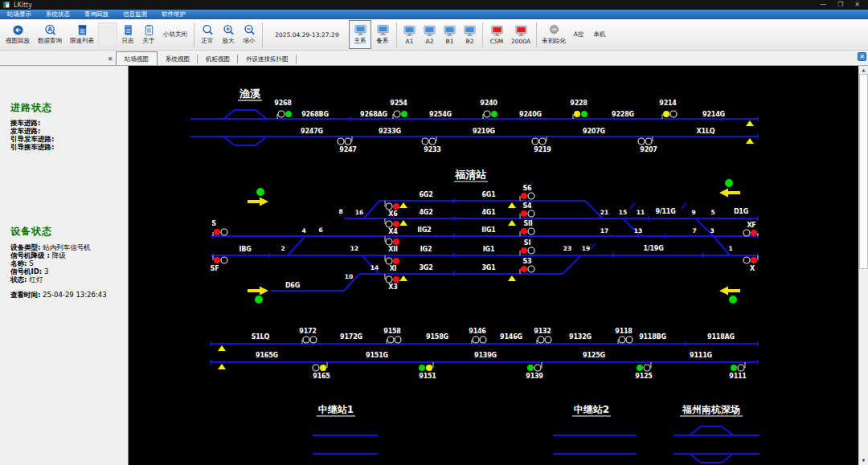 This screenshot has width=868, height=465. I want to click on tab-system-view: 系统视图, so click(178, 59).